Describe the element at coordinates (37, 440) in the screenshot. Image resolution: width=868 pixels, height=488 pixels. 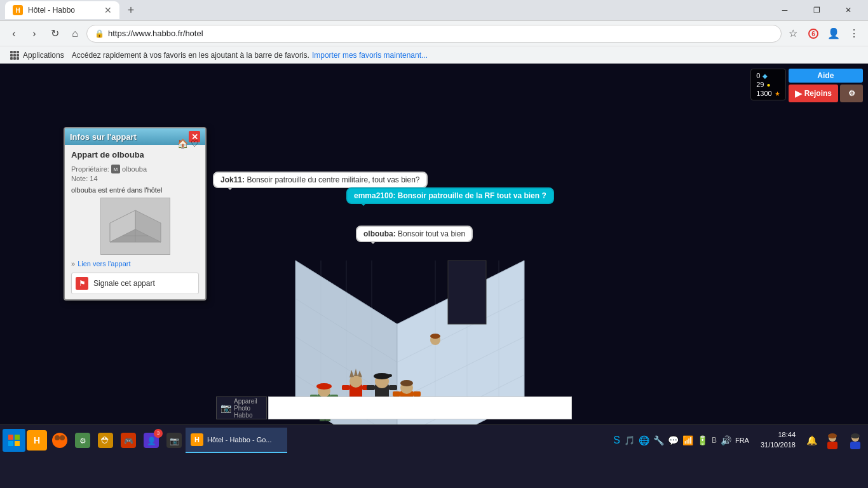
I see `habbo-icon-1: H` at that location.